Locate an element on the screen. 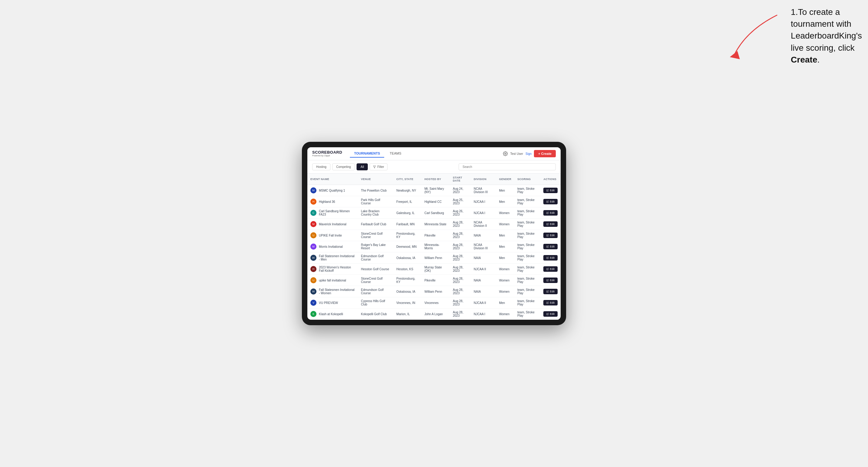 The height and width of the screenshot is (467, 868). event-logo-11: K is located at coordinates (313, 314).